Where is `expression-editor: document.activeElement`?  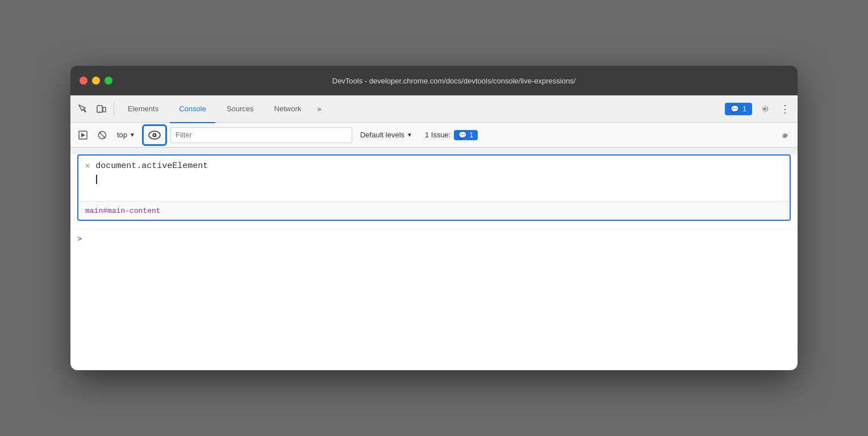 expression-editor: document.activeElement is located at coordinates (439, 173).